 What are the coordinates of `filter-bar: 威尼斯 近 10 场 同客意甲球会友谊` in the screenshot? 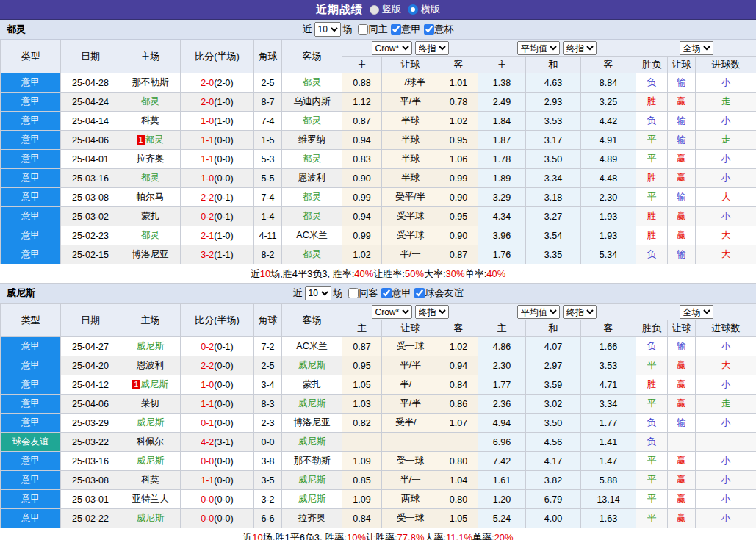 It's located at (378, 294).